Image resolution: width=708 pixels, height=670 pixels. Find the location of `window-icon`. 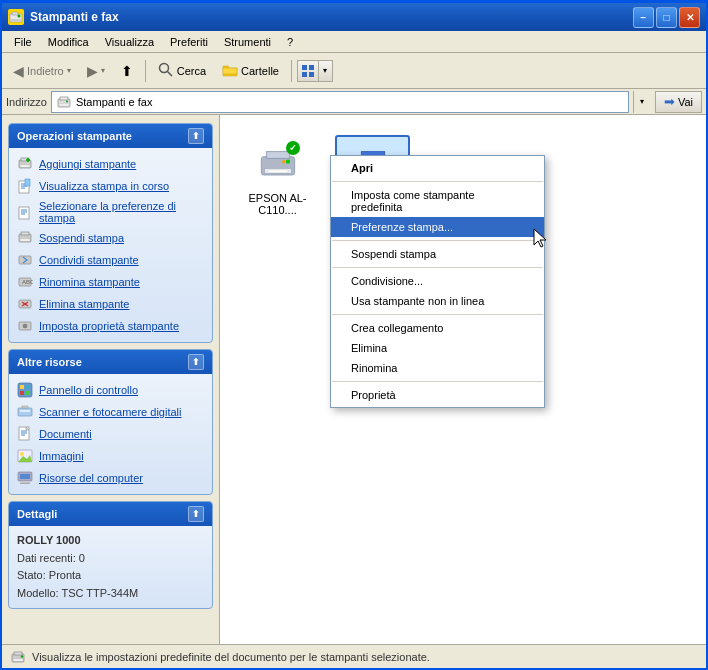

window-icon is located at coordinates (16, 17).